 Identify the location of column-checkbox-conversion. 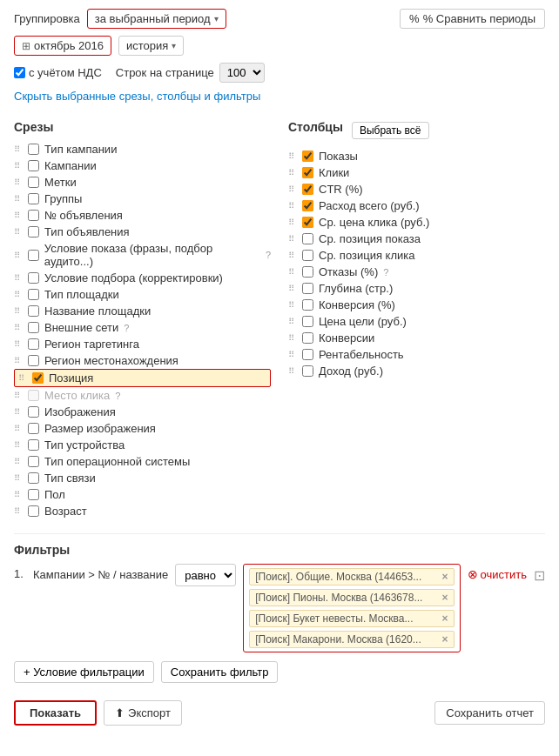
(308, 304).